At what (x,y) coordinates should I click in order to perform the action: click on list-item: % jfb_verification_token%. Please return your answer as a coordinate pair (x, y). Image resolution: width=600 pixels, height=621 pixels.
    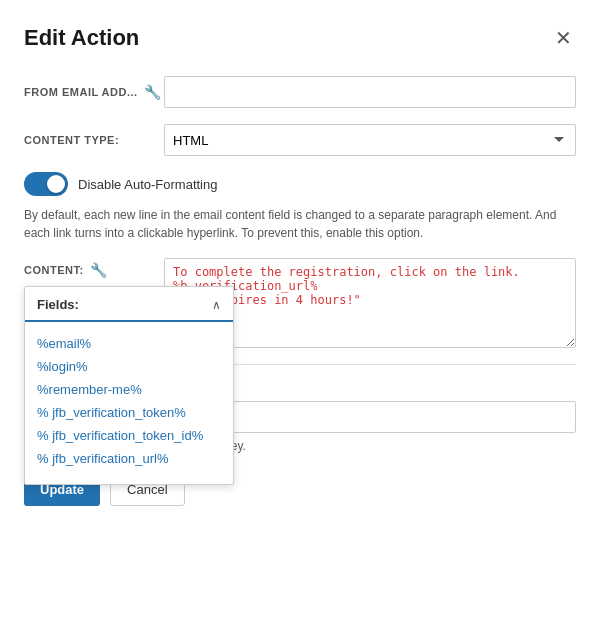
    Looking at the image, I should click on (129, 412).